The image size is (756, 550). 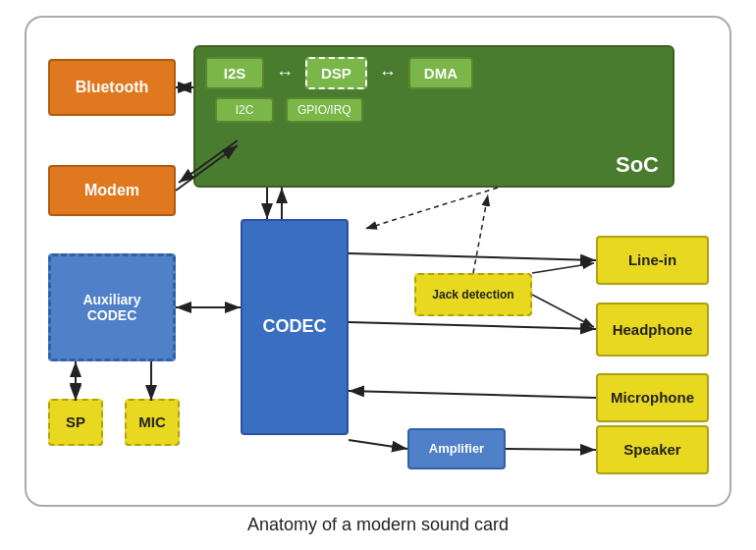 I want to click on modem-box: Modem, so click(x=112, y=191).